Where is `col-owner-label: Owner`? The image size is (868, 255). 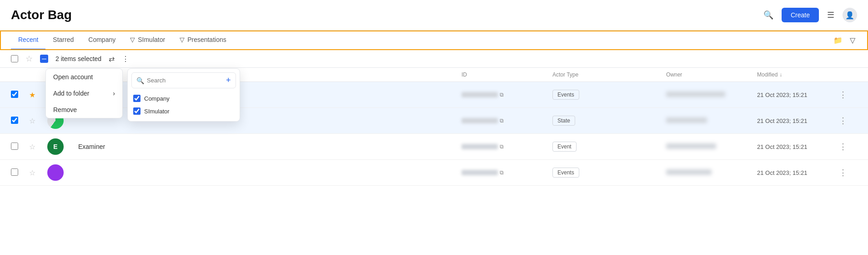
col-owner-label: Owner is located at coordinates (674, 75).